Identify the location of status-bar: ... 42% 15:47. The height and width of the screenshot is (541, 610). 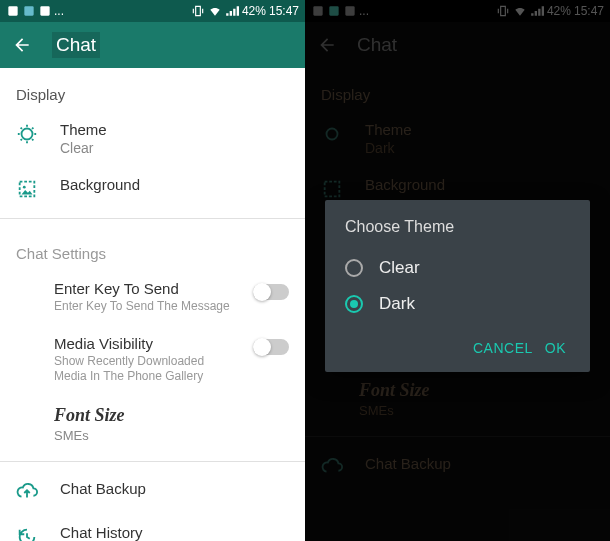
(152, 11).